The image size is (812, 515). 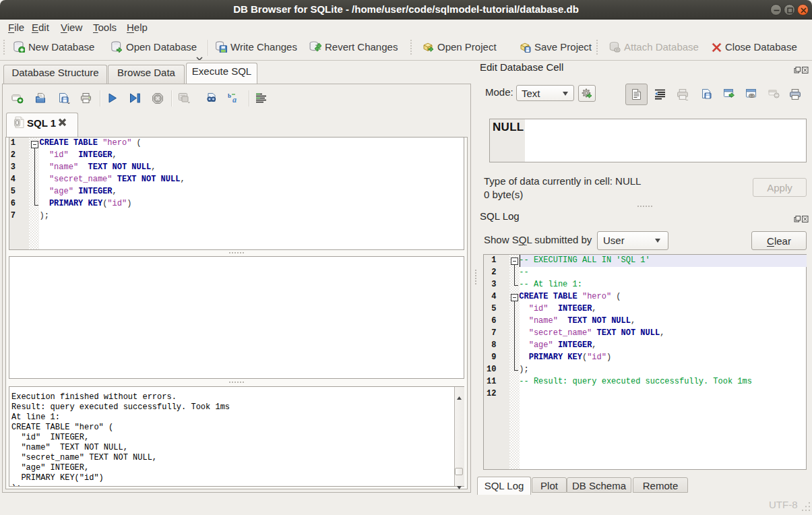 I want to click on svg-text: b, so click(x=229, y=96).